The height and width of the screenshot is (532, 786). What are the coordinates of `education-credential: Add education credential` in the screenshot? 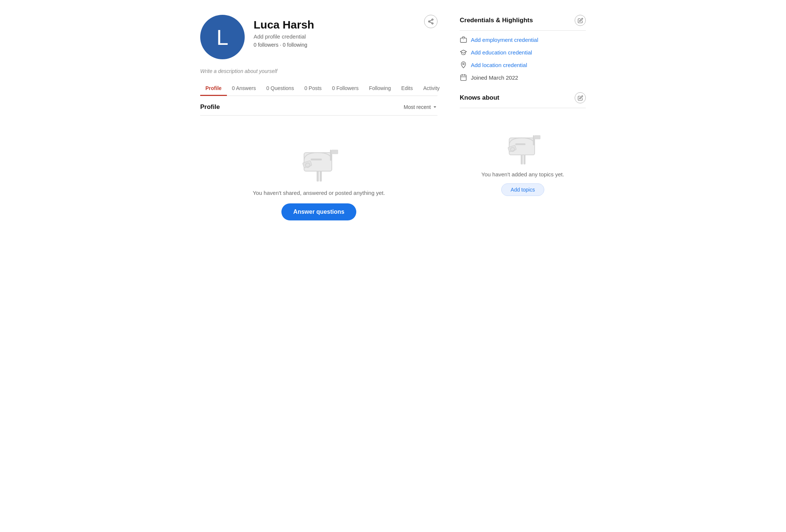 It's located at (523, 52).